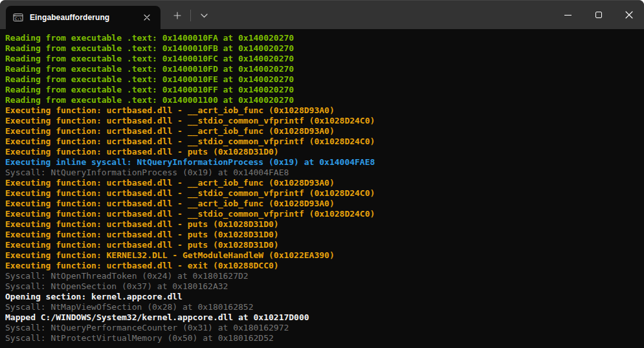 The height and width of the screenshot is (348, 644). I want to click on tab-bar-separator, so click(190, 16).